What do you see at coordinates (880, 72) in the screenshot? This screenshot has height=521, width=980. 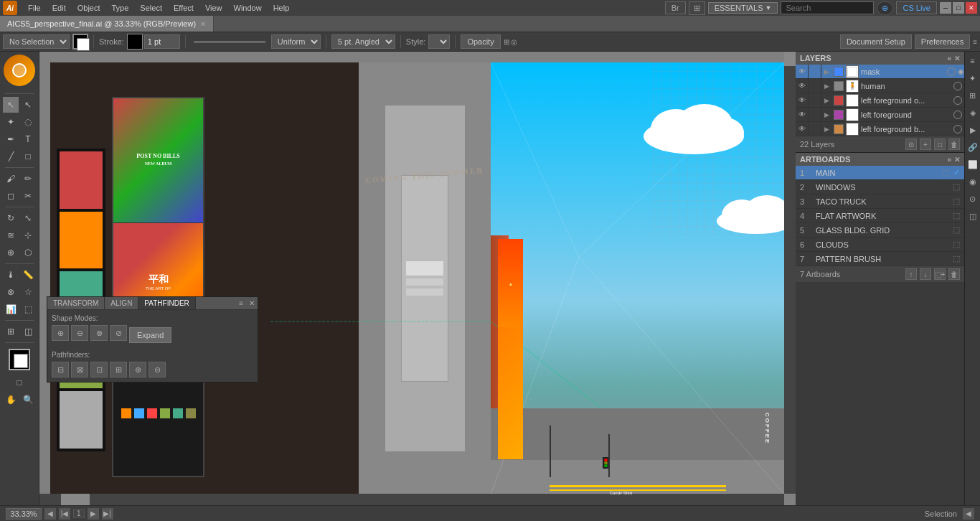 I see `layer-row: 👁 ▶ mask ◉` at bounding box center [880, 72].